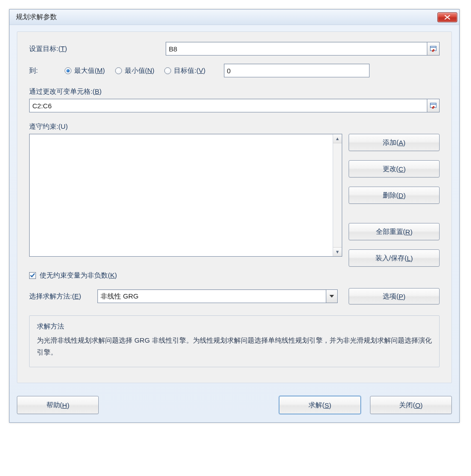  I want to click on constraint-buttons: 添加(A) 更改(C) 删除(D) 全部重置(R) 装入/保存(L), so click(394, 200).